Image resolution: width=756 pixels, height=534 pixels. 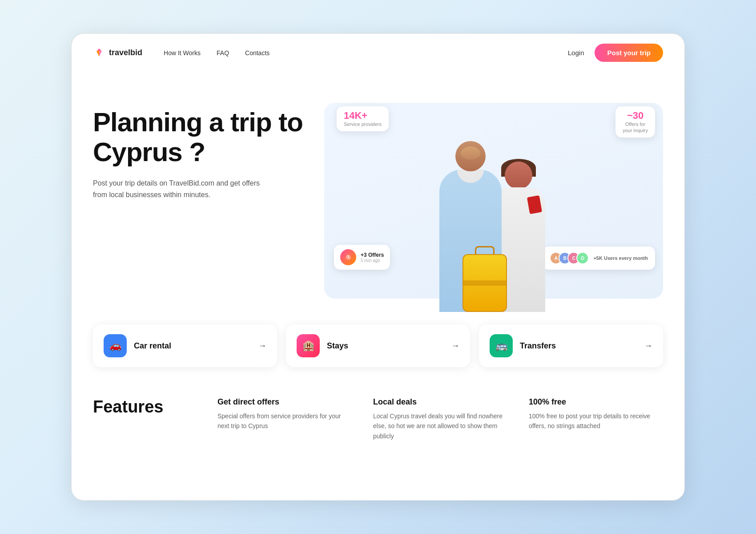 I want to click on logo-icon, so click(x=99, y=53).